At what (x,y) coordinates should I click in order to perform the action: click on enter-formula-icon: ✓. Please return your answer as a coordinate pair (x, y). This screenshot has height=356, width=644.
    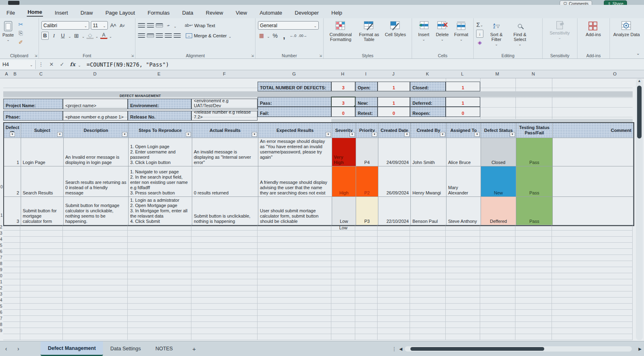
    Looking at the image, I should click on (62, 64).